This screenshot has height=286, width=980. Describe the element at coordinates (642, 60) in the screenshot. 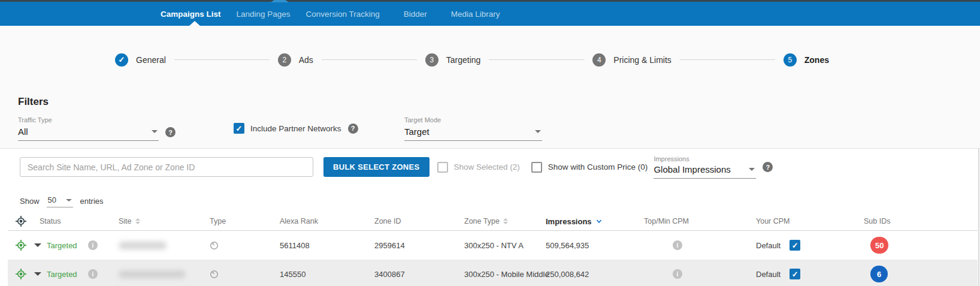

I see `step-label: Pricing & Limits` at that location.